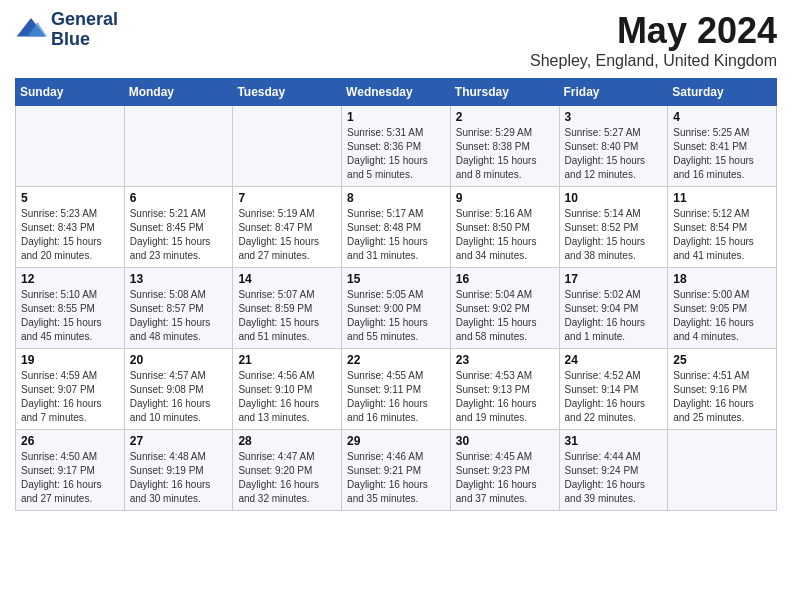  Describe the element at coordinates (504, 146) in the screenshot. I see `calendar-cell: 2Sunrise: 5:29 AM Sunset: 8:38 PM Daylig…` at that location.